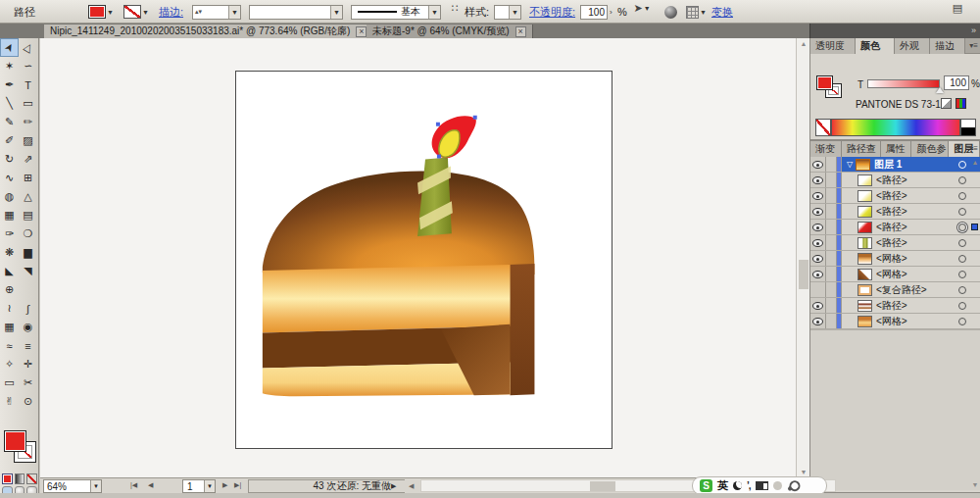 This screenshot has width=980, height=498. What do you see at coordinates (723, 486) in the screenshot?
I see `ime-language-toggle: 英` at bounding box center [723, 486].